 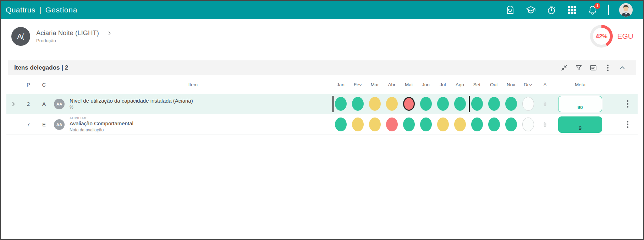 What do you see at coordinates (131, 101) in the screenshot?
I see `item-title: Nível de utilização da capacidade instal…` at bounding box center [131, 101].